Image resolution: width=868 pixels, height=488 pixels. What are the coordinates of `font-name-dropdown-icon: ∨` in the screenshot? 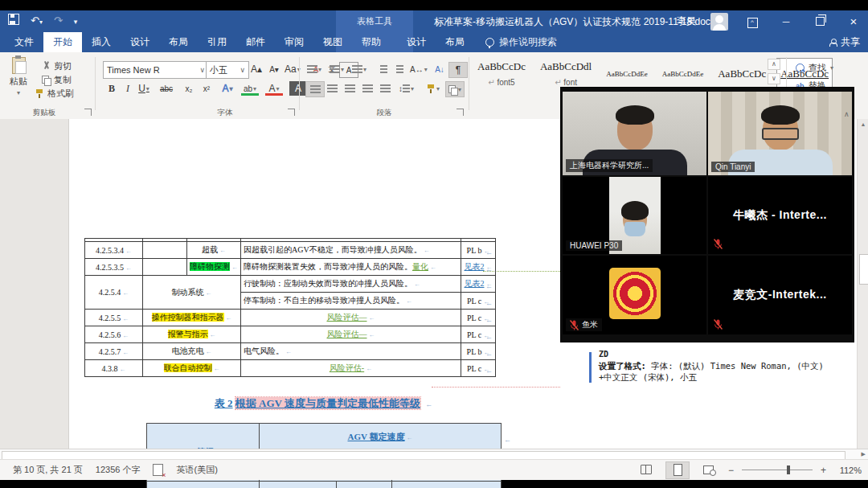 It's located at (203, 70).